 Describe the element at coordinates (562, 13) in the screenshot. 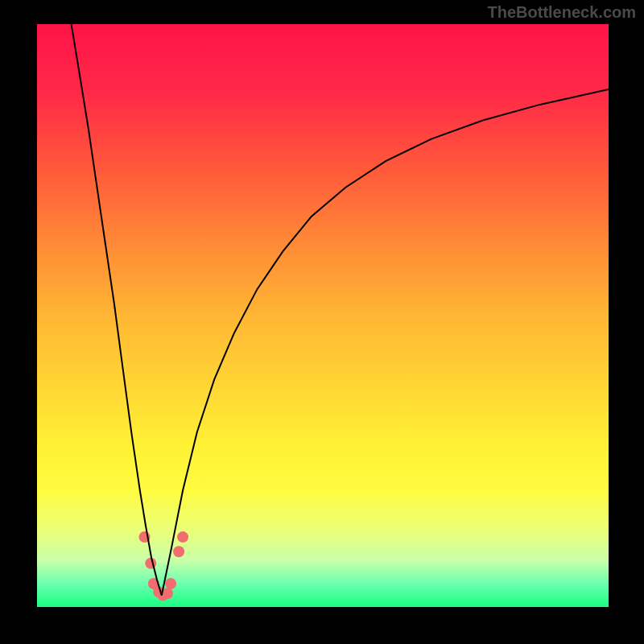

I see `watermark-text: TheBottleneck.com` at that location.